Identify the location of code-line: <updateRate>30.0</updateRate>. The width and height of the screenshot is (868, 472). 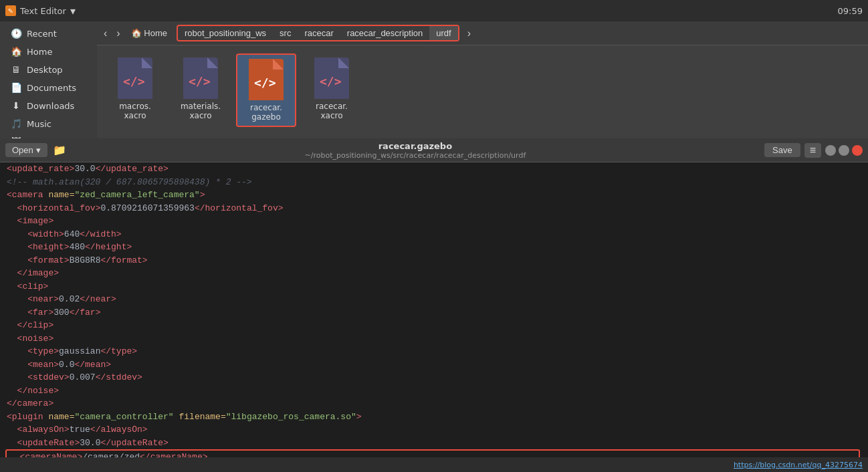
(434, 443).